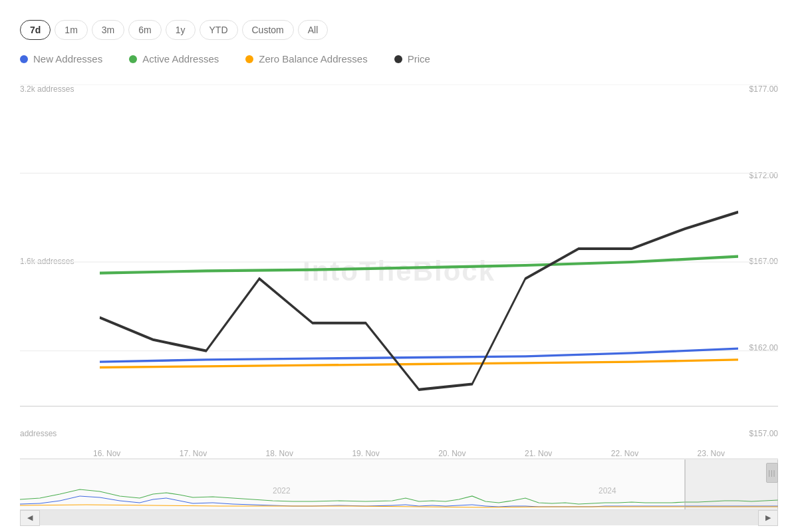 The width and height of the screenshot is (798, 532). I want to click on legend-label-price: Price, so click(419, 59).